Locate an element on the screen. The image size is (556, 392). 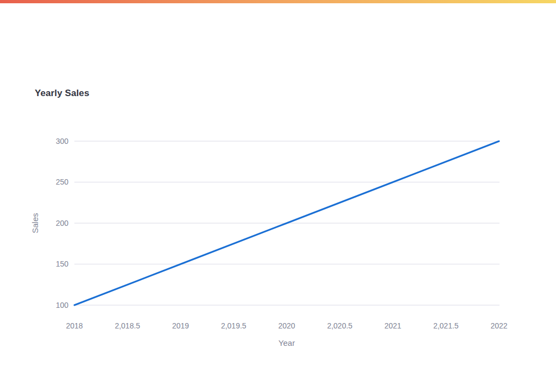
x-tick-label: 2022 is located at coordinates (498, 326).